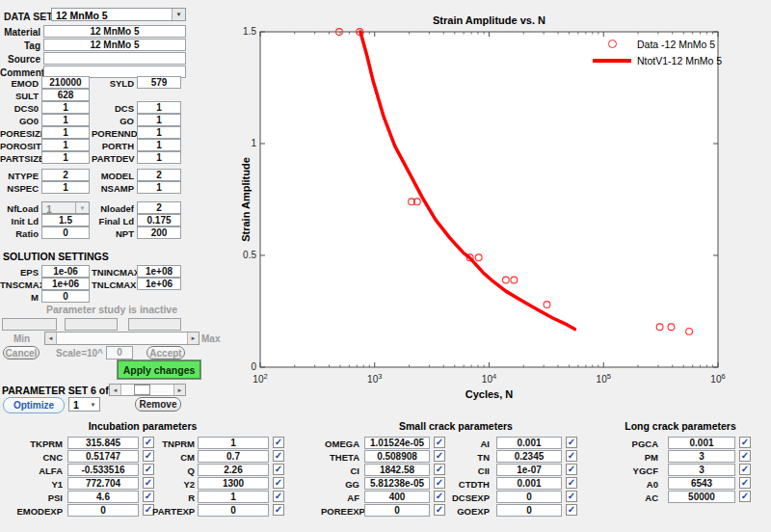 Image resolution: width=771 pixels, height=532 pixels. What do you see at coordinates (233, 497) in the screenshot?
I see `r-input: 1` at bounding box center [233, 497].